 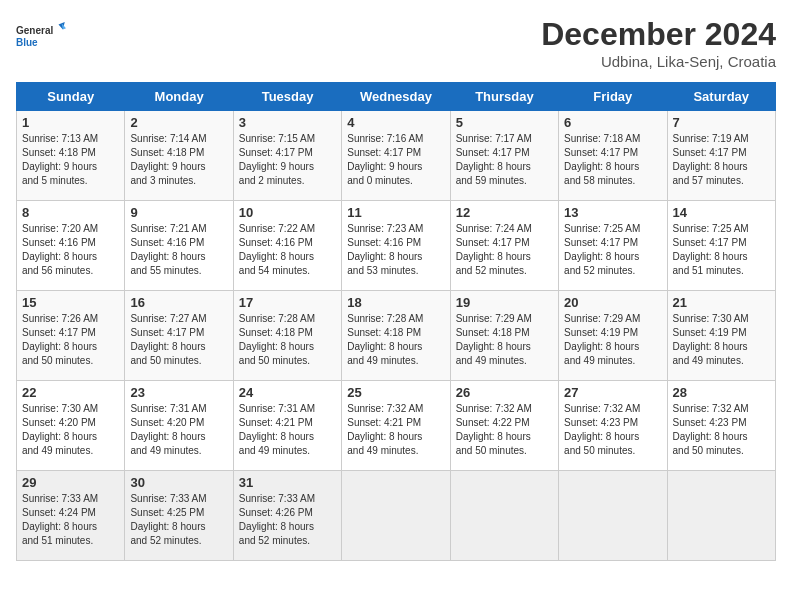 I want to click on day-info: Sunrise: 7:19 AMSunset: 4:17 PMDaylight:…, so click(x=711, y=160).